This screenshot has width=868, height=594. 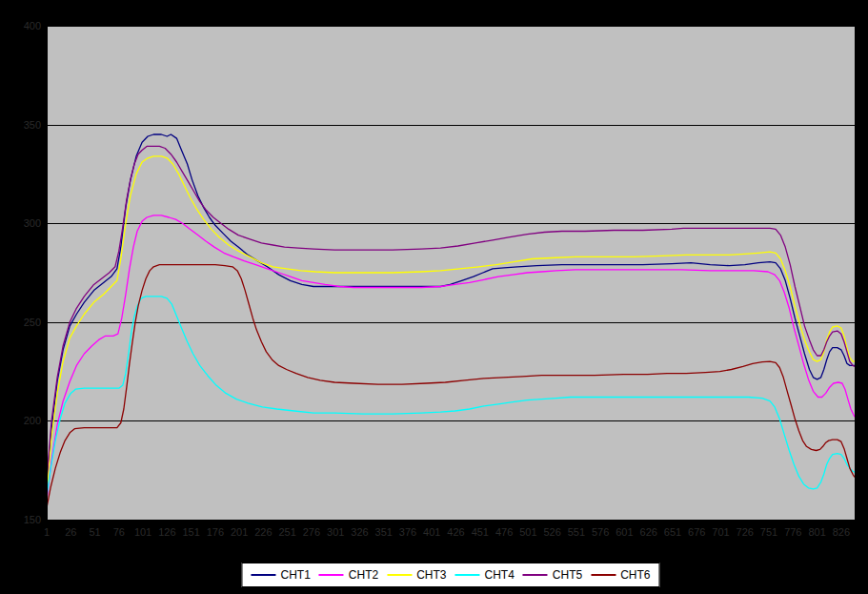 I want to click on legend-line-sample-CHT5, so click(x=535, y=575).